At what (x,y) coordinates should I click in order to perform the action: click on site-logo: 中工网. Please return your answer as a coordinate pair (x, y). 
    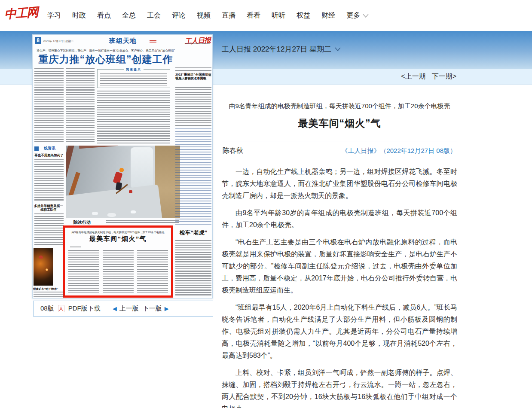
    Looking at the image, I should click on (21, 13).